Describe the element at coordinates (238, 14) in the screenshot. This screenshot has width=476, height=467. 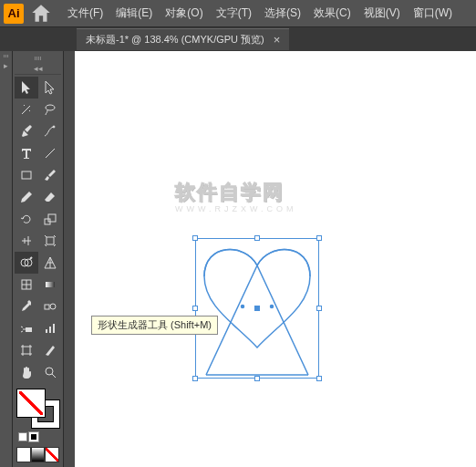
I see `menubar: Ai 文件(F) 编辑(E) 对象(O) 文字(T) 选择(S) 效果(C) 视…` at that location.